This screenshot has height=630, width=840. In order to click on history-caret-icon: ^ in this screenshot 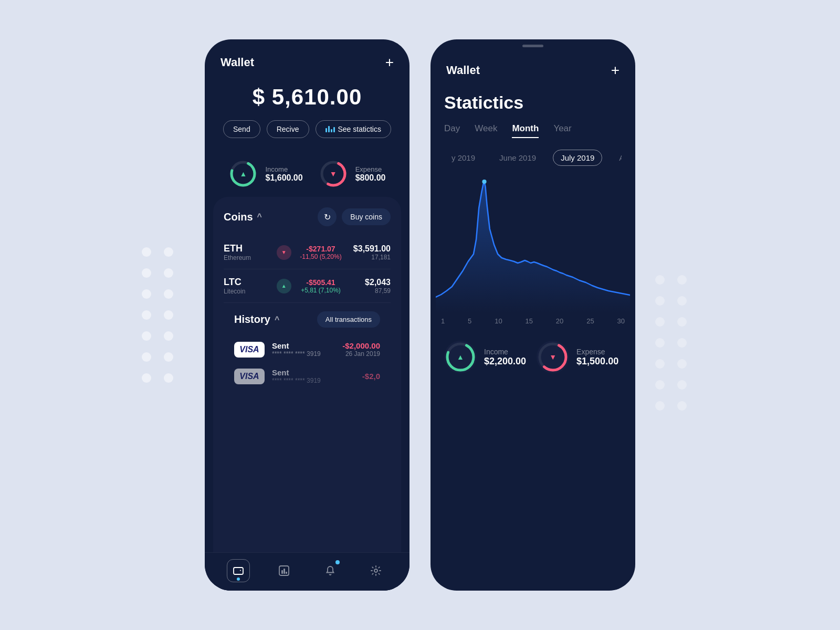, I will do `click(277, 320)`.